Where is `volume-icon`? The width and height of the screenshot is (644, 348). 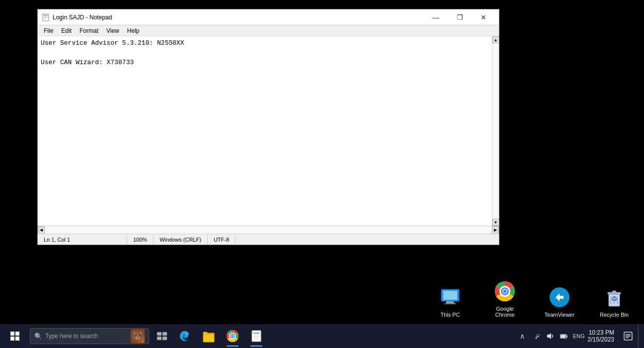 volume-icon is located at coordinates (550, 336).